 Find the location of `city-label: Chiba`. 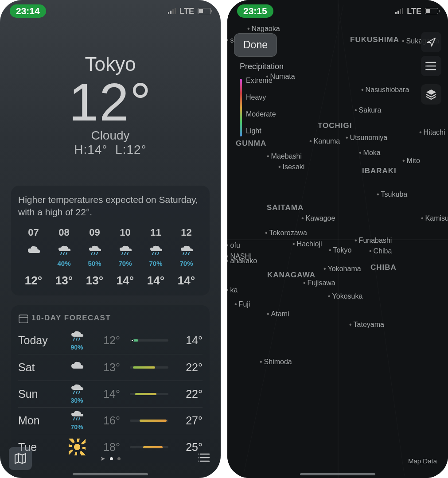

city-label: Chiba is located at coordinates (380, 251).